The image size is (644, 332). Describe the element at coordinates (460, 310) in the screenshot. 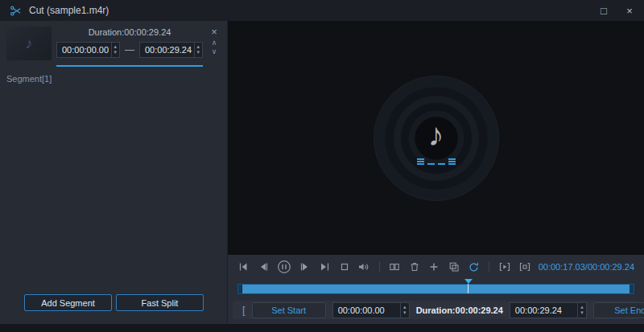

I see `trim-duration-label: Duration:00:00:29.24` at that location.